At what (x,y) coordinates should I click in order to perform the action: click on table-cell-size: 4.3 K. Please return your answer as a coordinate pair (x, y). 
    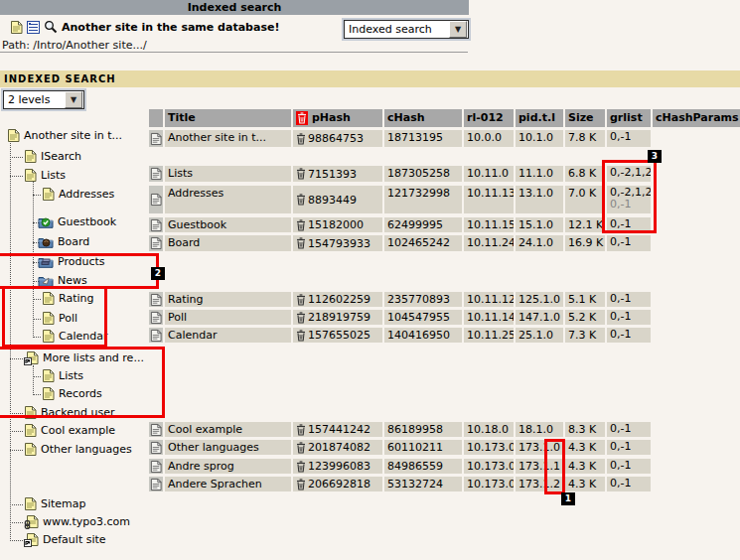
    Looking at the image, I should click on (585, 467).